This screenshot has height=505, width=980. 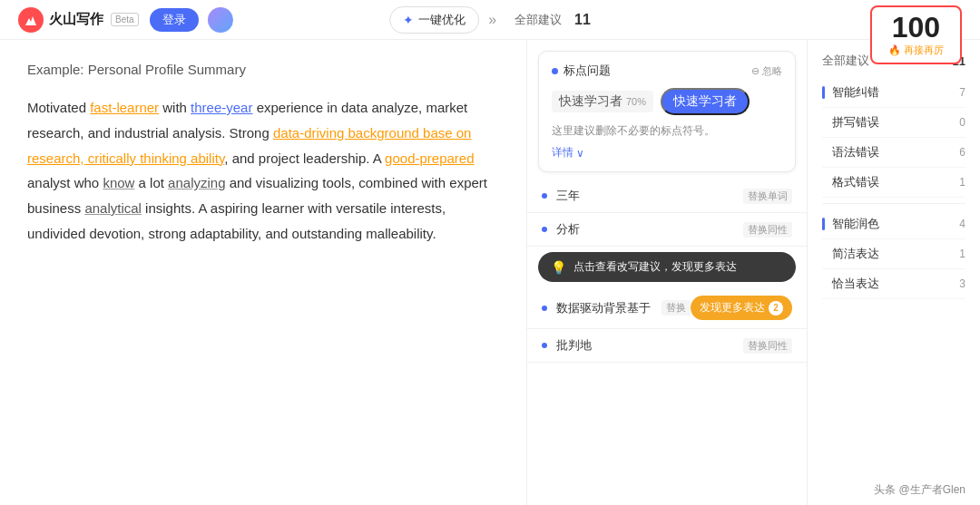 What do you see at coordinates (894, 183) in the screenshot?
I see `sidebar-item-format: 格式错误 1` at bounding box center [894, 183].